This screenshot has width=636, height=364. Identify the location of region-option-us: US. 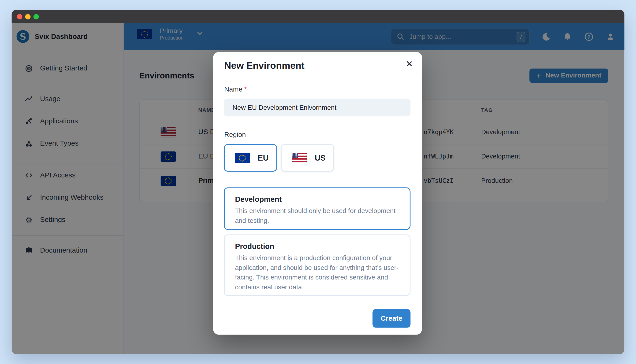
(308, 158).